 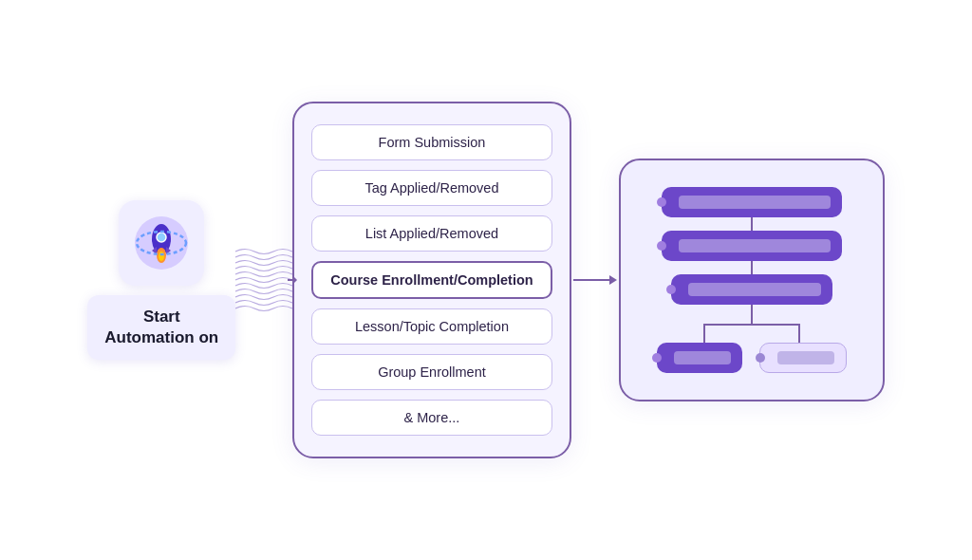 I want to click on flow-node-4-right-dot, so click(x=760, y=358).